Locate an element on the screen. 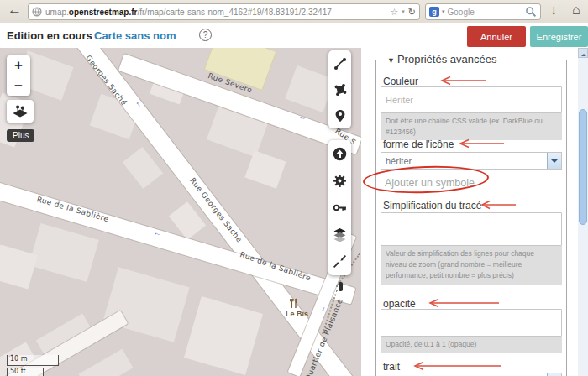 The height and width of the screenshot is (376, 588). settings-gear-icon is located at coordinates (339, 181).